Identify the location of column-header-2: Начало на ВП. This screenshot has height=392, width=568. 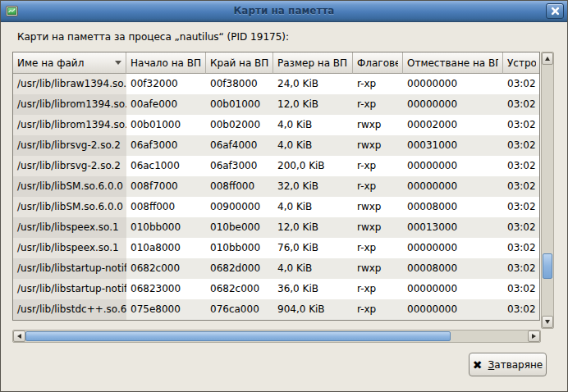
(166, 63).